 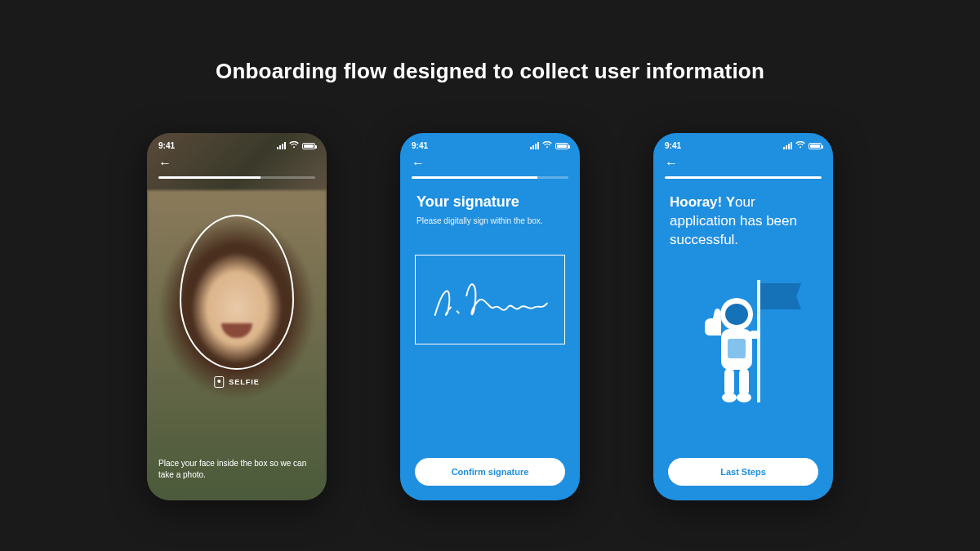 I want to click on signature-stroke, so click(x=490, y=300).